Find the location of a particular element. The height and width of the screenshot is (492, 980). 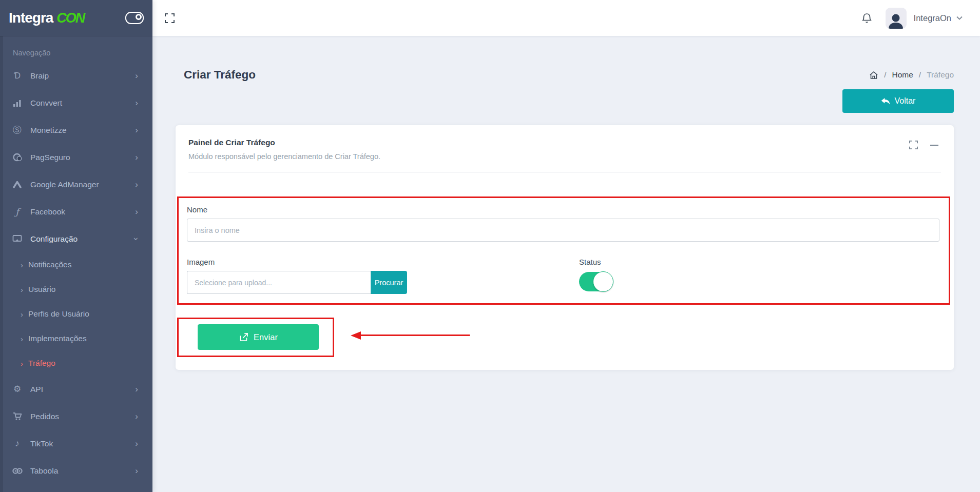

bar-chart-icon is located at coordinates (17, 103).